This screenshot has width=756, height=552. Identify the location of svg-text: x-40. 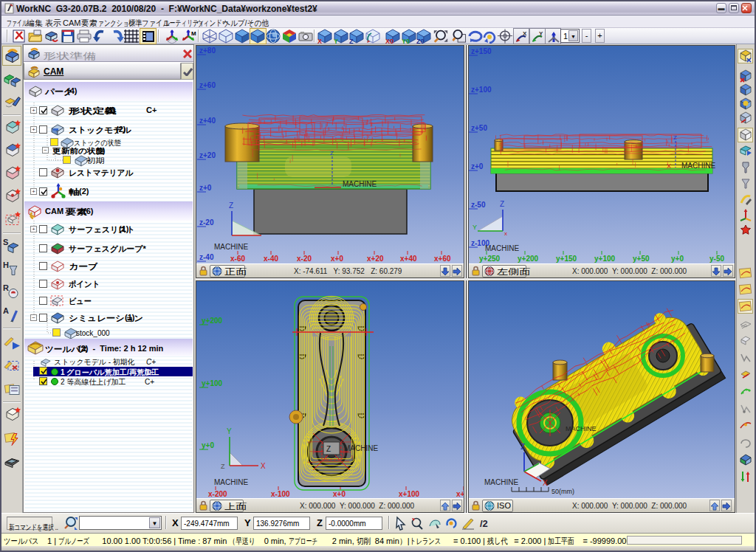
(271, 258).